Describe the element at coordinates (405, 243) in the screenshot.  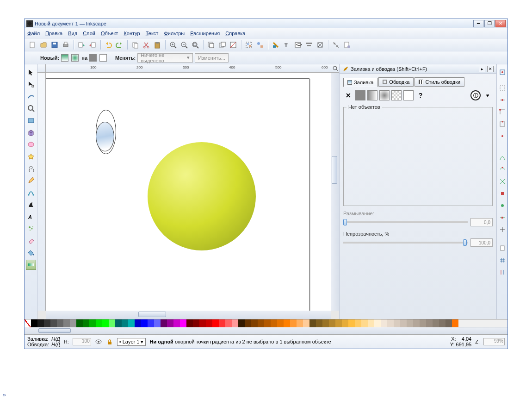
I see `opacity-slider` at that location.